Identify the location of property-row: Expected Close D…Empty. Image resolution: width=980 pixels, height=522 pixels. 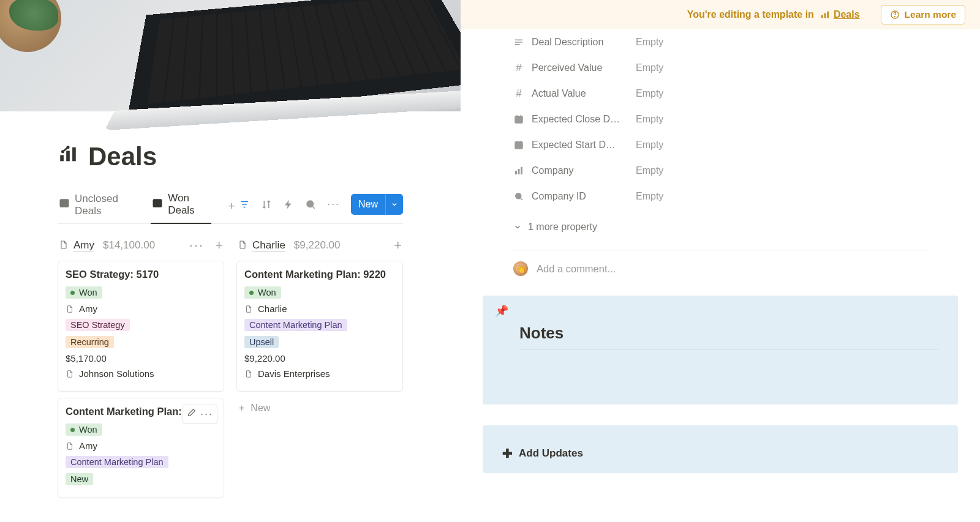
(720, 119).